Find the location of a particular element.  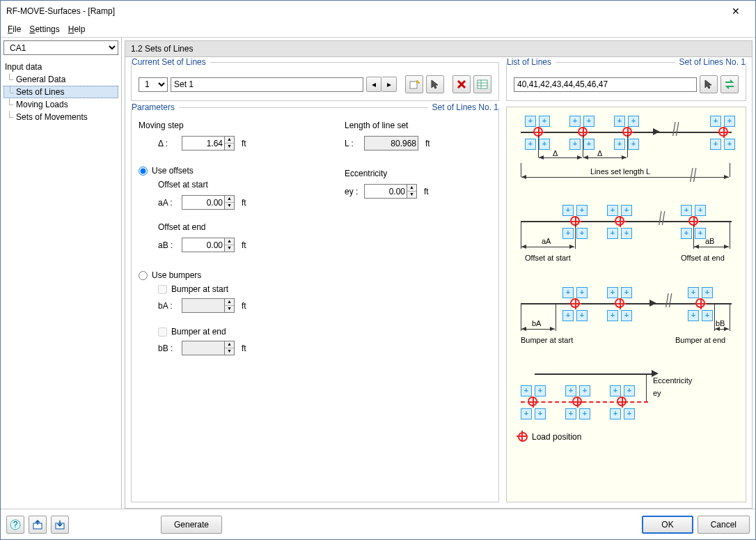

table-icon is located at coordinates (482, 84).